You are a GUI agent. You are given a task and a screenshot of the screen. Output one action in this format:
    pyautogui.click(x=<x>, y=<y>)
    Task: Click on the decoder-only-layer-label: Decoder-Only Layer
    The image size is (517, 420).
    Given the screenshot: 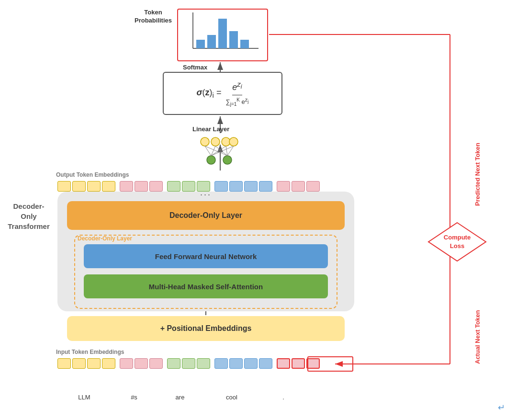 What is the action you would take?
    pyautogui.click(x=206, y=216)
    